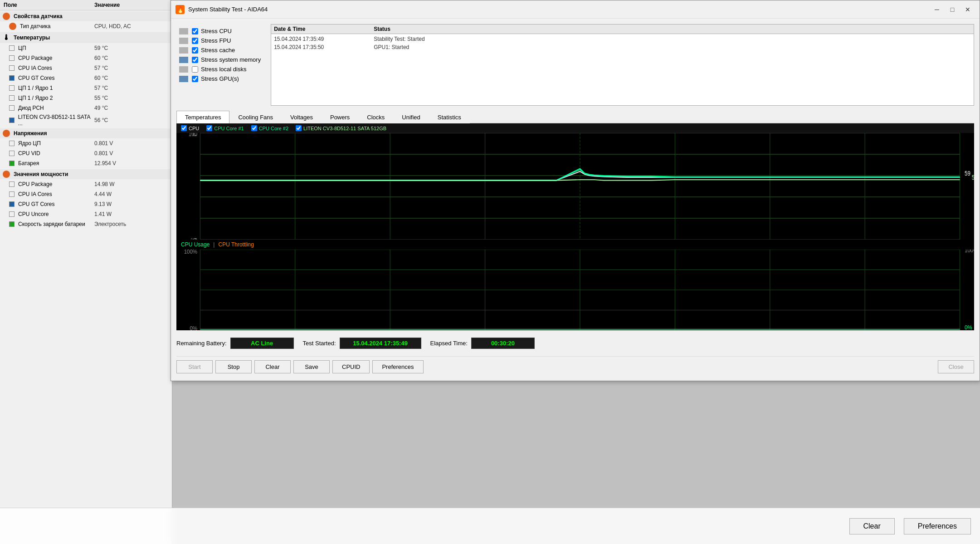 This screenshot has width=980, height=544. Describe the element at coordinates (490, 526) in the screenshot. I see `taskbar: Clear Preferences` at that location.